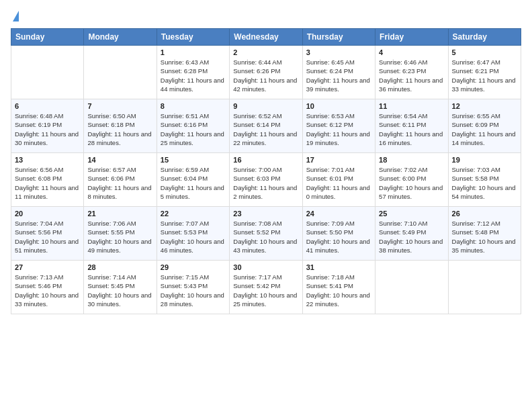  Describe the element at coordinates (266, 183) in the screenshot. I see `day-info: Sunrise: 7:00 AM Sunset: 6:03 PM Dayligh…` at that location.